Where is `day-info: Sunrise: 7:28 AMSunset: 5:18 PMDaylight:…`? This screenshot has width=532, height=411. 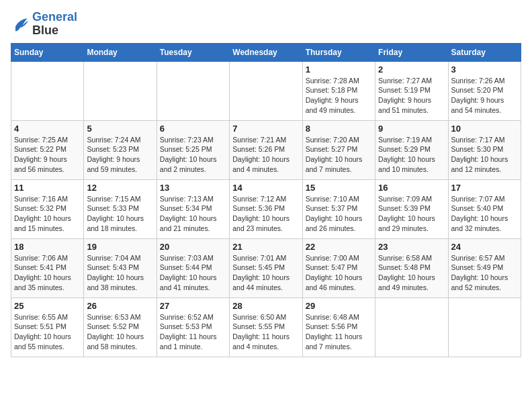 day-info: Sunrise: 7:28 AMSunset: 5:18 PMDaylight:… is located at coordinates (339, 95).